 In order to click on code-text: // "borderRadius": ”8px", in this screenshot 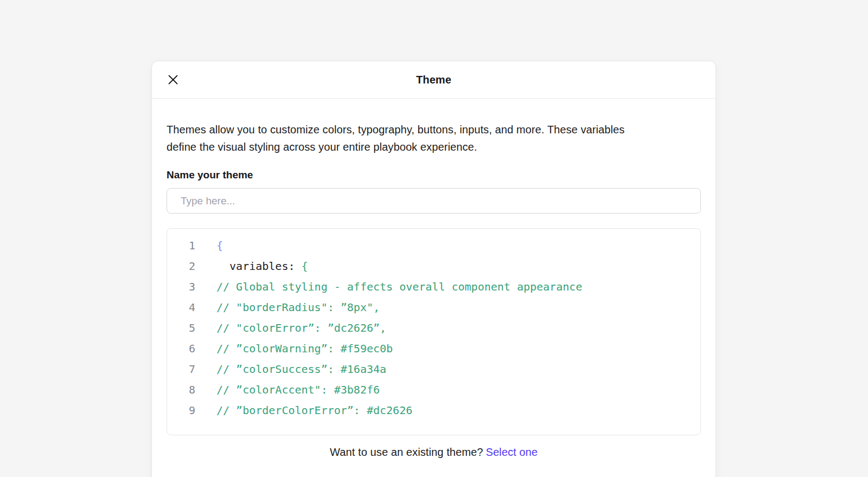, I will do `click(298, 307)`.